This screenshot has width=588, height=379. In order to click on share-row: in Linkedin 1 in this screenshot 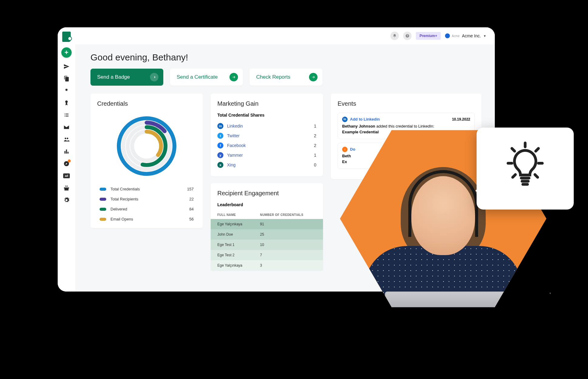, I will do `click(267, 126)`.